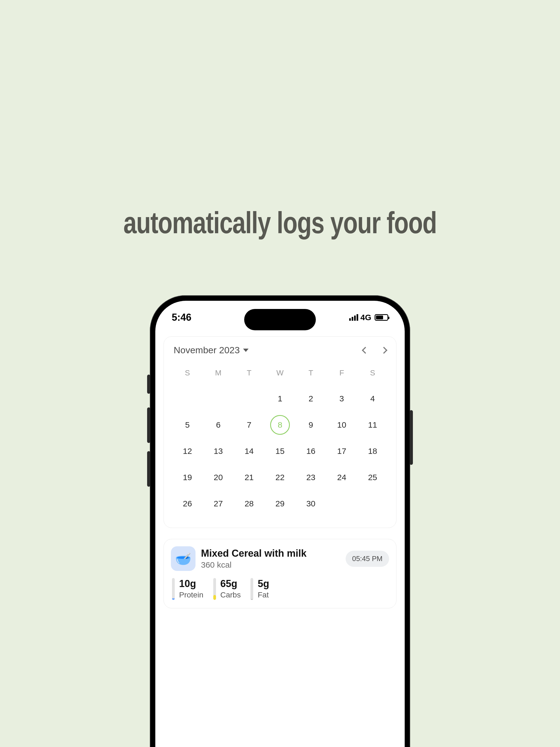 This screenshot has height=747, width=560. Describe the element at coordinates (218, 451) in the screenshot. I see `calendar-day: 13` at that location.